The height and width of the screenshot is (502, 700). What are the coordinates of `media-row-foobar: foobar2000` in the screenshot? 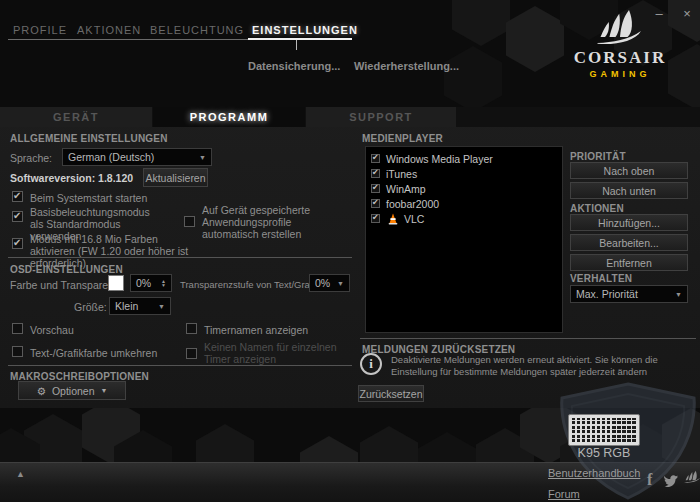 It's located at (464, 204).